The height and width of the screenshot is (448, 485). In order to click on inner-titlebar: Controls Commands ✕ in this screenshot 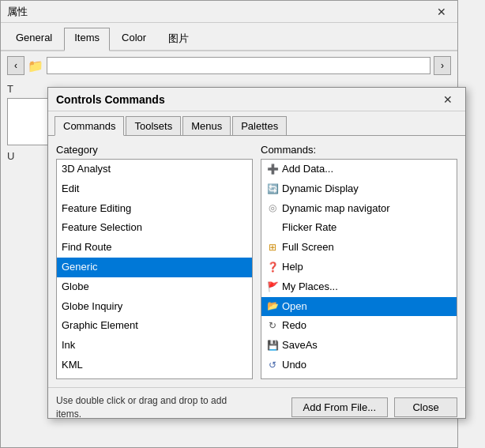, I will do `click(257, 100)`.